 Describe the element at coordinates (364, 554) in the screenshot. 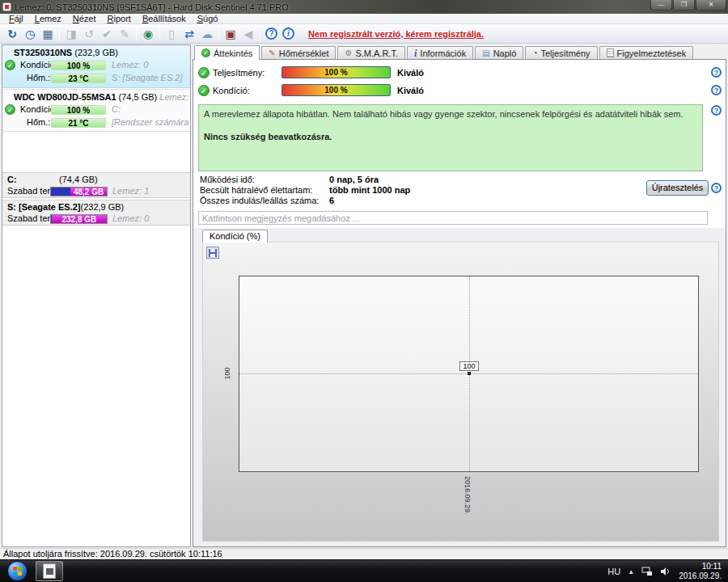

I see `status-bar: Állapot utoljára frissítve: 2016.09.29. …` at that location.